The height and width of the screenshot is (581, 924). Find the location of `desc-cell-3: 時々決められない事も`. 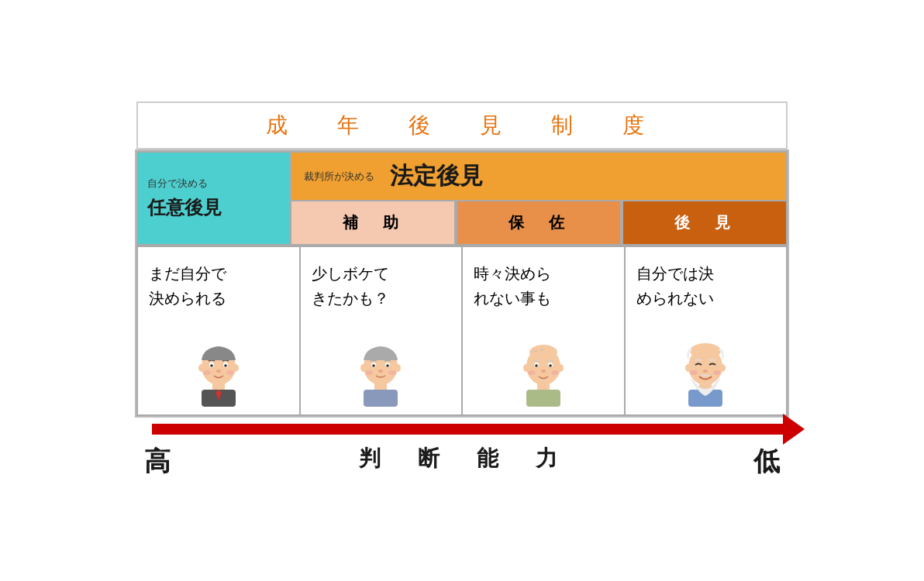

desc-cell-3: 時々決められない事も is located at coordinates (544, 331).